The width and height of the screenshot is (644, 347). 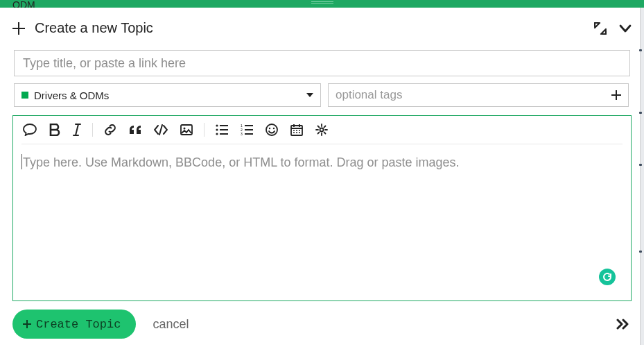 I want to click on blockquote-icon, so click(x=135, y=130).